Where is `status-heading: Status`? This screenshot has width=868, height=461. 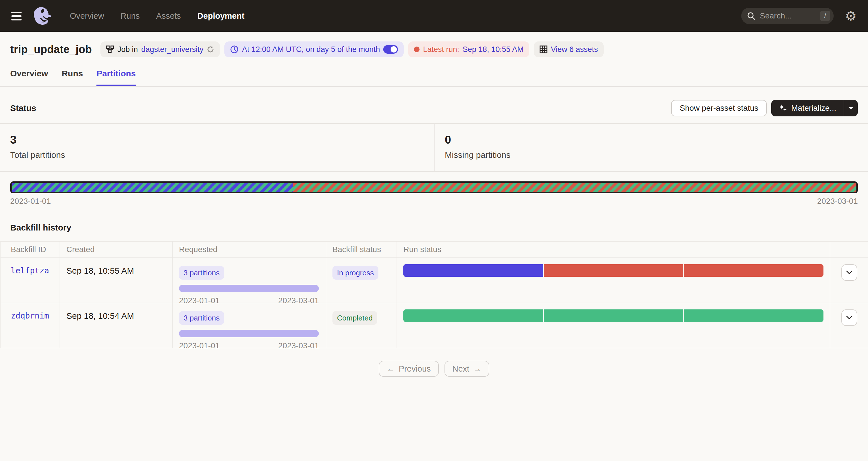 status-heading: Status is located at coordinates (23, 108).